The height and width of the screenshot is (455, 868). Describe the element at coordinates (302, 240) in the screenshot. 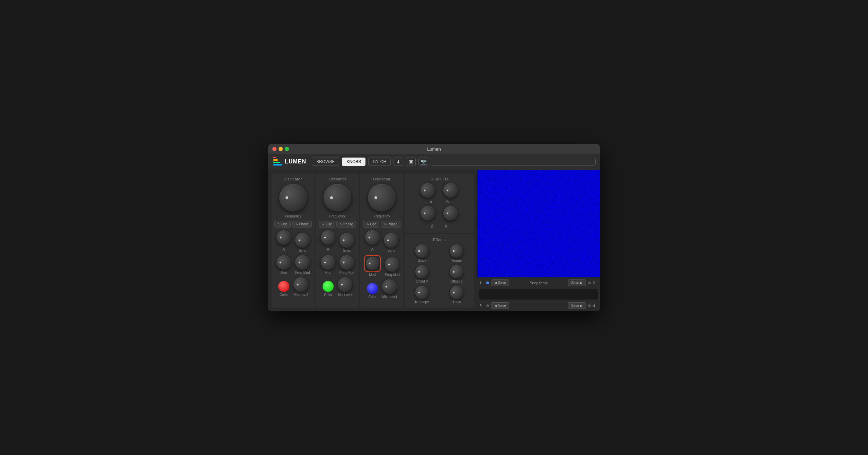

I see `osc1-sync-knob2` at that location.